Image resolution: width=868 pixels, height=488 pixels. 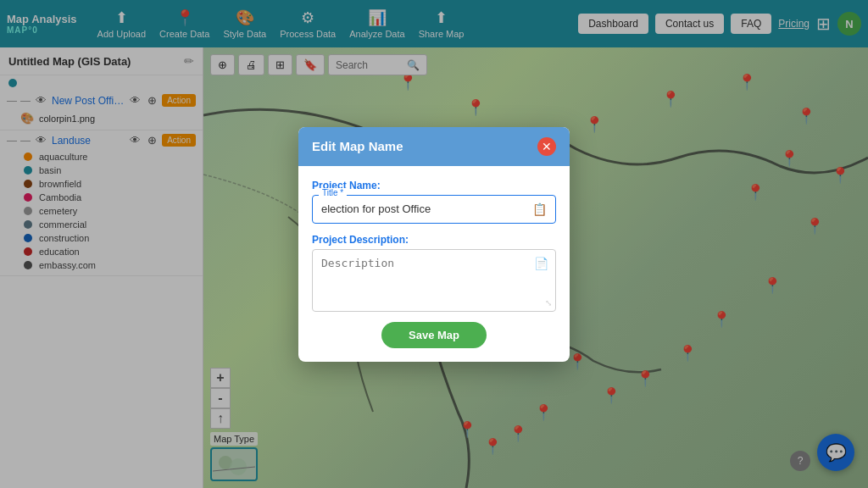 I want to click on title-field-wrapper: Title * 📋, so click(x=434, y=209).